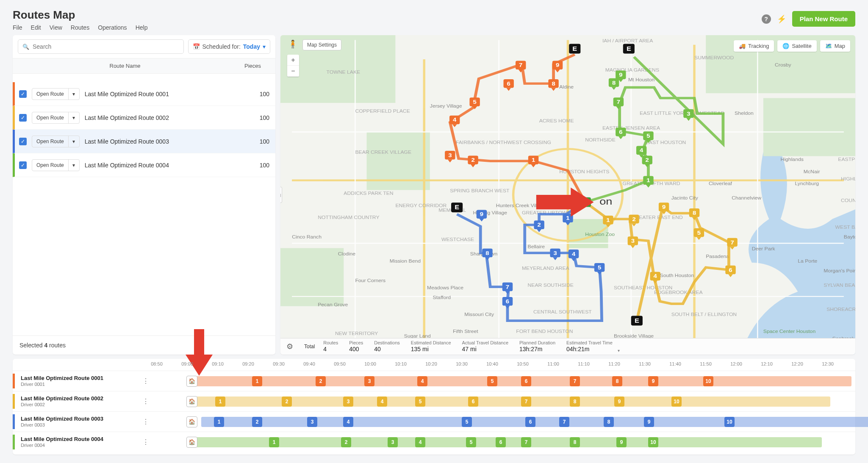  What do you see at coordinates (83, 422) in the screenshot?
I see `timeline-row-label: Last Mile Optimized Route 0003Driver 000…` at bounding box center [83, 422].